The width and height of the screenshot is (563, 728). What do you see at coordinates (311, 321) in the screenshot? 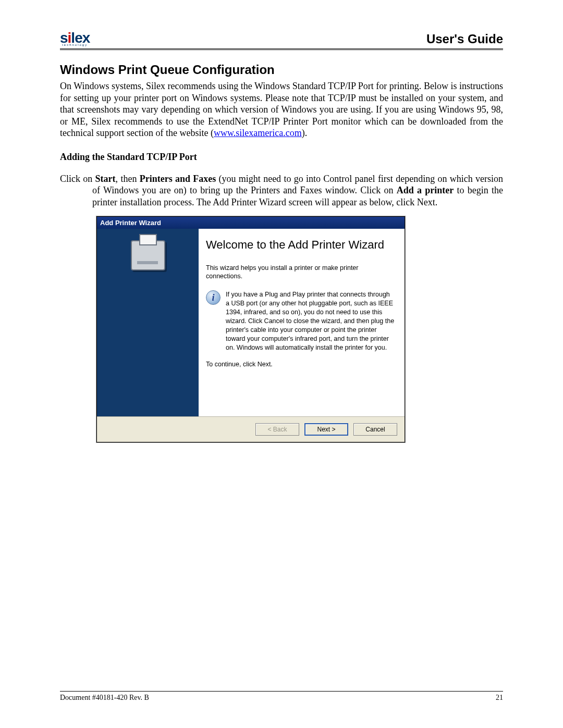
I see `wizard-info-text: If you have a Plug and Play printer that…` at bounding box center [311, 321].